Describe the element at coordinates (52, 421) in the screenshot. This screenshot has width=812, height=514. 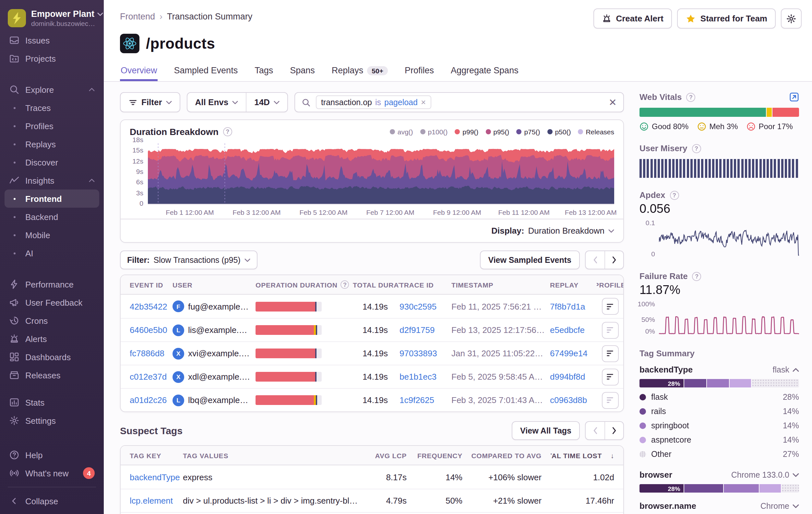
I see `sidebar-item-settings: Settings` at that location.